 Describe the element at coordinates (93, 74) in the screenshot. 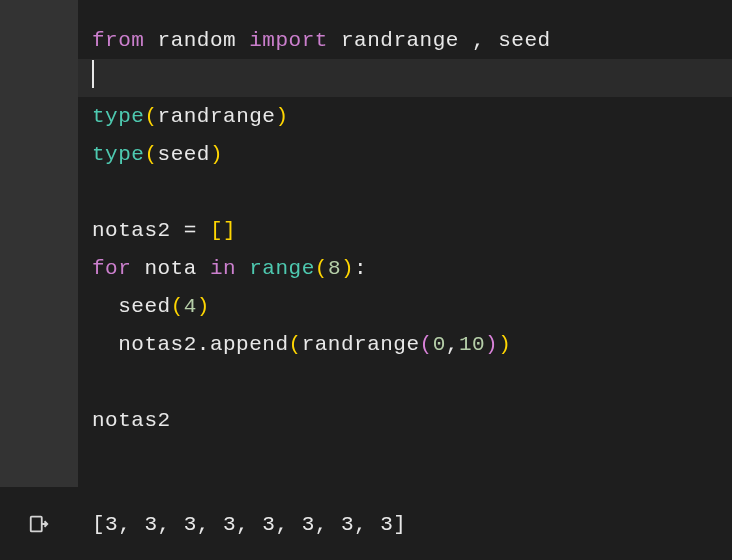

I see `text-cursor` at that location.